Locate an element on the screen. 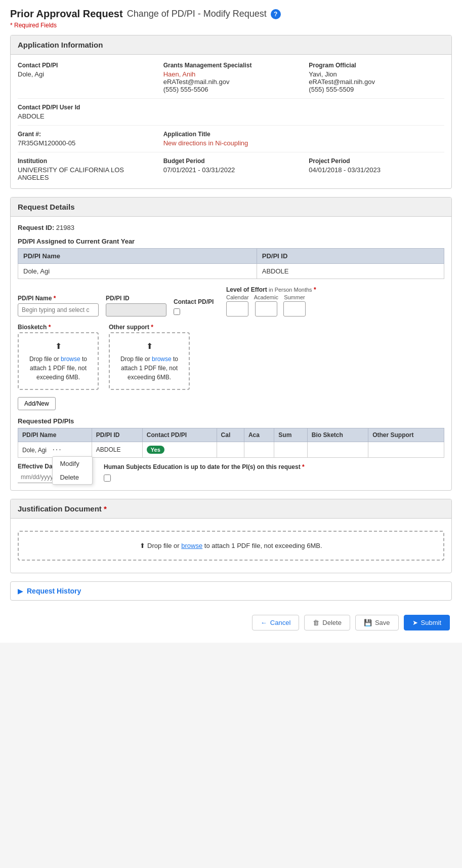 The width and height of the screenshot is (462, 868). justification-upload-text: Drop file or is located at coordinates (164, 546).